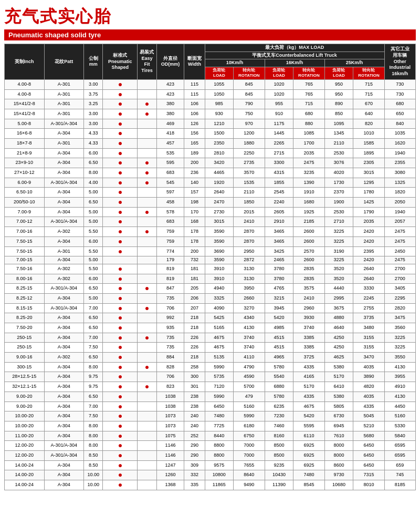 The height and width of the screenshot is (525, 420). Describe the element at coordinates (400, 133) in the screenshot. I see `cell-other: 1035` at that location.